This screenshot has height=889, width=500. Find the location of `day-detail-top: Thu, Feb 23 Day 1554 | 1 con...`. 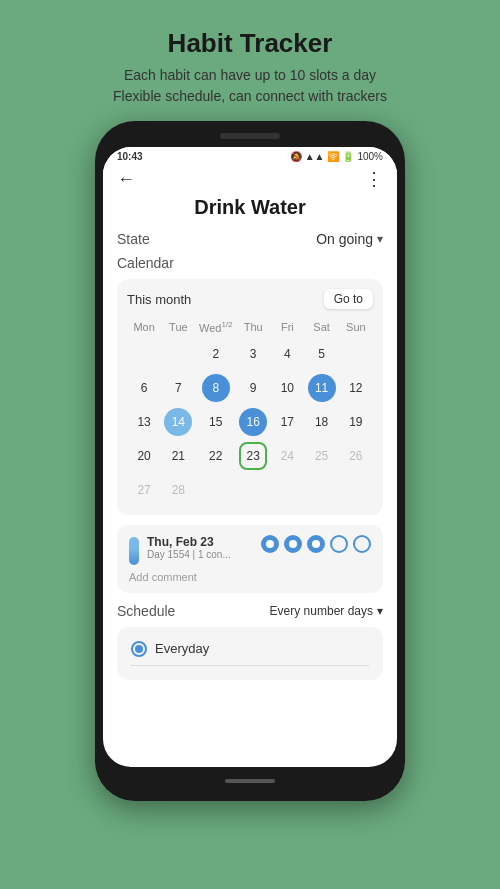

day-detail-top: Thu, Feb 23 Day 1554 | 1 con... is located at coordinates (250, 550).